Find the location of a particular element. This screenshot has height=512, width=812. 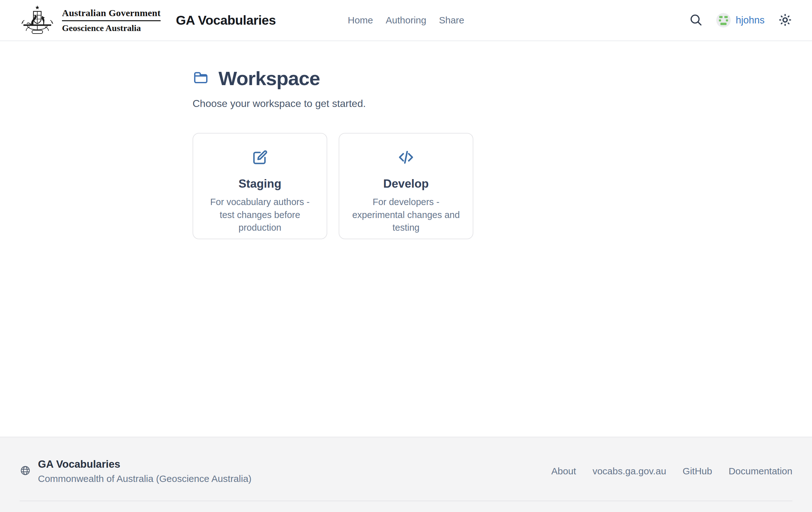

footer-link-documentation: Documentation is located at coordinates (760, 471).